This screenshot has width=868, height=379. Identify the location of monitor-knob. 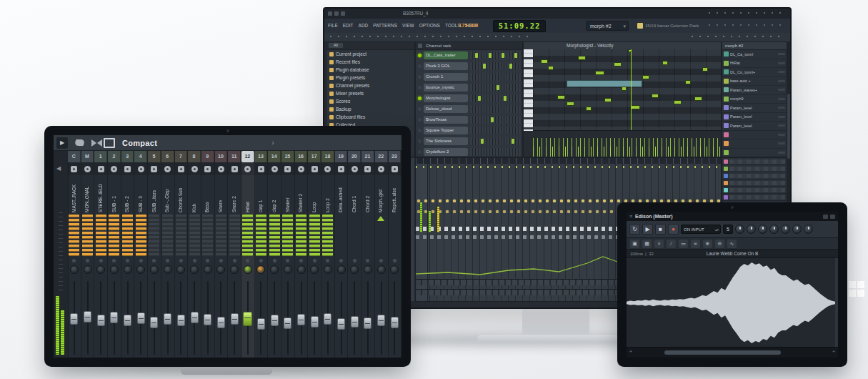
(809, 229).